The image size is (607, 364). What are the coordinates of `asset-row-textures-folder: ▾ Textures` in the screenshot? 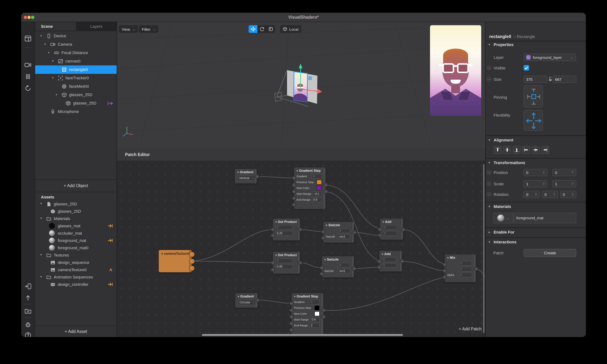 It's located at (76, 255).